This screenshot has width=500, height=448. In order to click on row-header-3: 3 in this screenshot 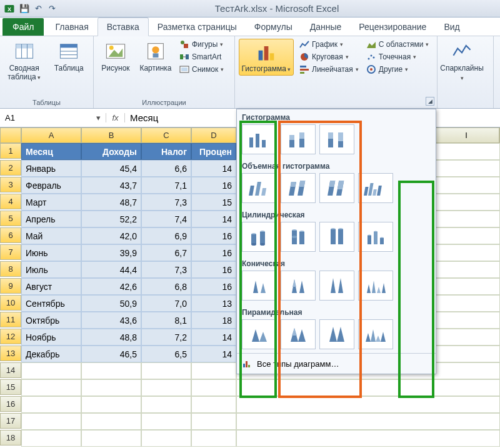, I will do `click(11, 185)`.